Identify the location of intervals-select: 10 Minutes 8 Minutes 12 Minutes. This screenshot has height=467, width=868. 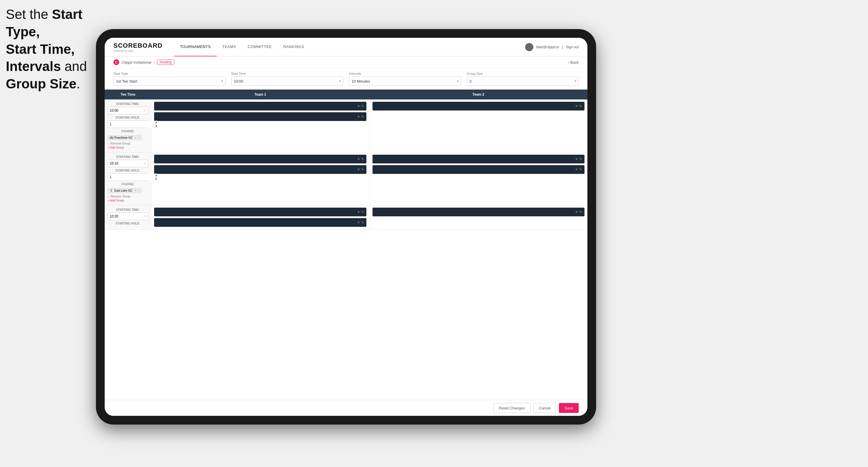
(405, 81).